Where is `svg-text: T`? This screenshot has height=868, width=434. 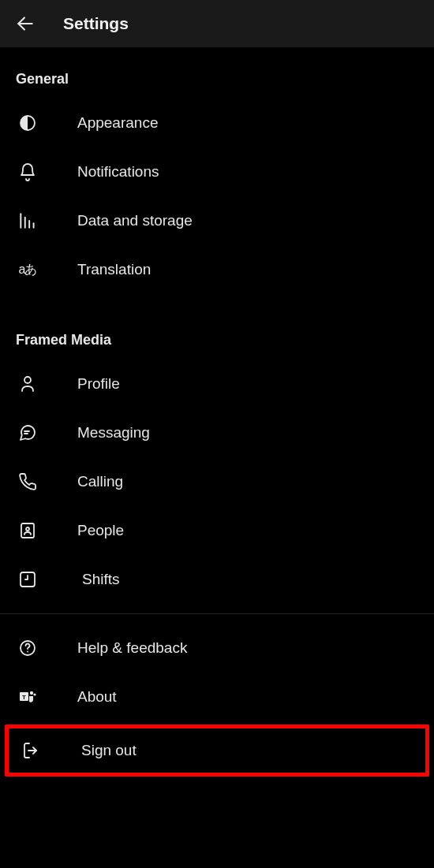
svg-text: T is located at coordinates (24, 697).